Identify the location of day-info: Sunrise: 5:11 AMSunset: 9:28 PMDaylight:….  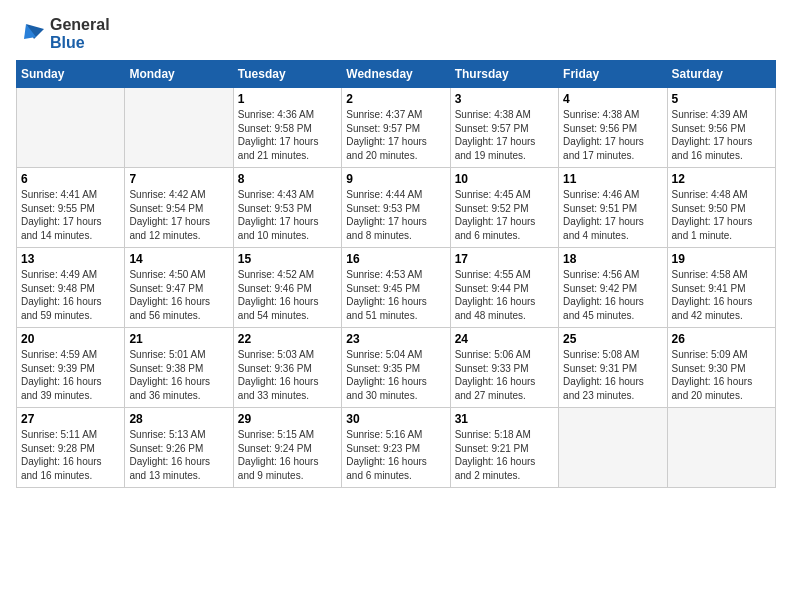
(70, 455).